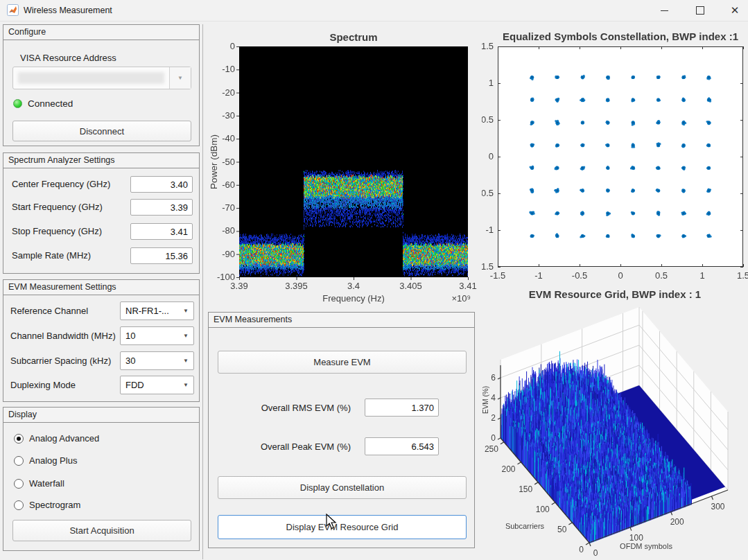 This screenshot has width=748, height=560. What do you see at coordinates (19, 439) in the screenshot?
I see `radio-analog-advanced` at bounding box center [19, 439].